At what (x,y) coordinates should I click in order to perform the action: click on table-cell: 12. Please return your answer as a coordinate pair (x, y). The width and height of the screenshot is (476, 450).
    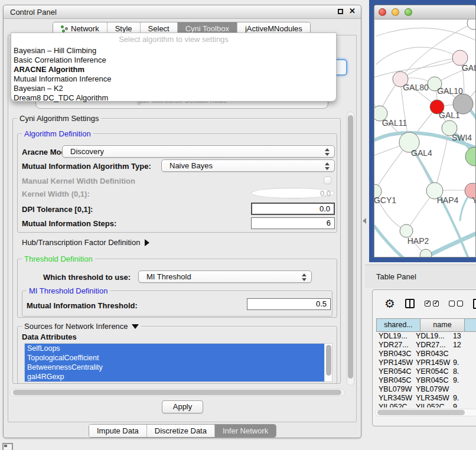
    Looking at the image, I should click on (463, 345).